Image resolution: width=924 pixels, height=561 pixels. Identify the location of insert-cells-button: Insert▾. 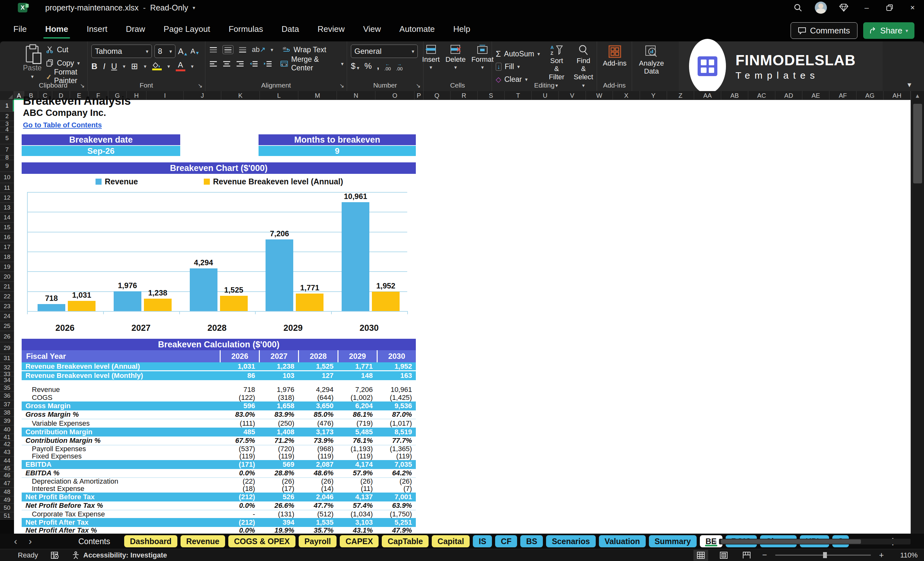
(431, 58).